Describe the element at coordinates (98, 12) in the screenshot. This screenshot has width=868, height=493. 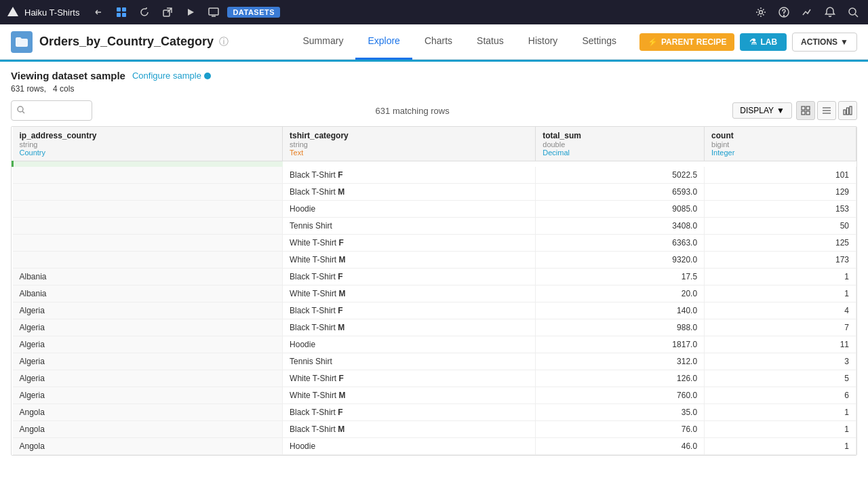
I see `nav-back-icon` at that location.